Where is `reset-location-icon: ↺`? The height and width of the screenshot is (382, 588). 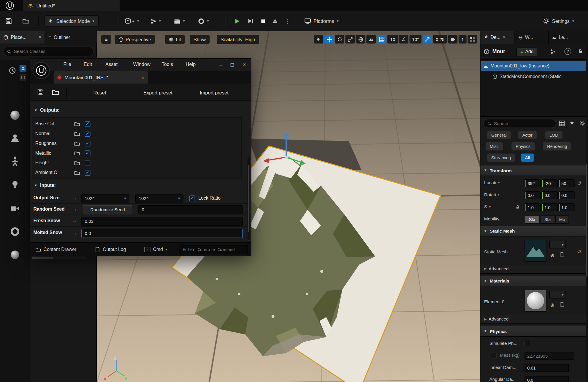
reset-location-icon: ↺ is located at coordinates (579, 183).